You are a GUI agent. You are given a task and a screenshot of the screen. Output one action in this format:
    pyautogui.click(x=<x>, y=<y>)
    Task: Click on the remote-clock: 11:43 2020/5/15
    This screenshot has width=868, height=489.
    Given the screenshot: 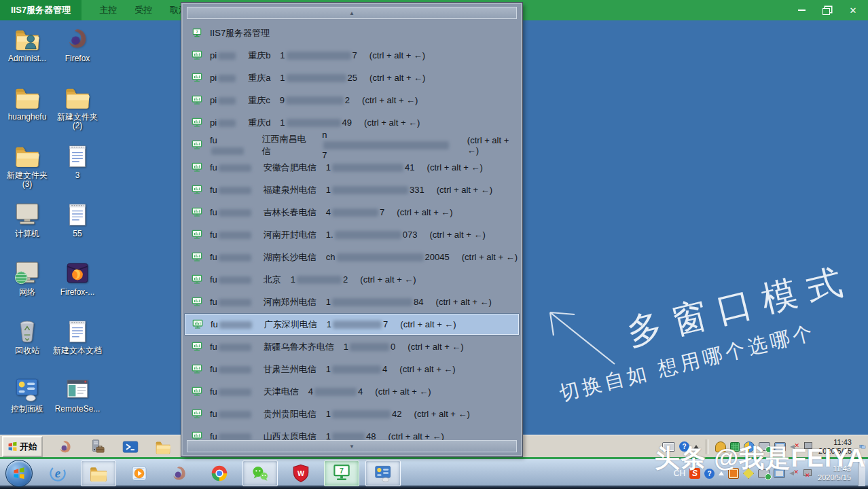 What is the action you would take?
    pyautogui.click(x=835, y=447)
    